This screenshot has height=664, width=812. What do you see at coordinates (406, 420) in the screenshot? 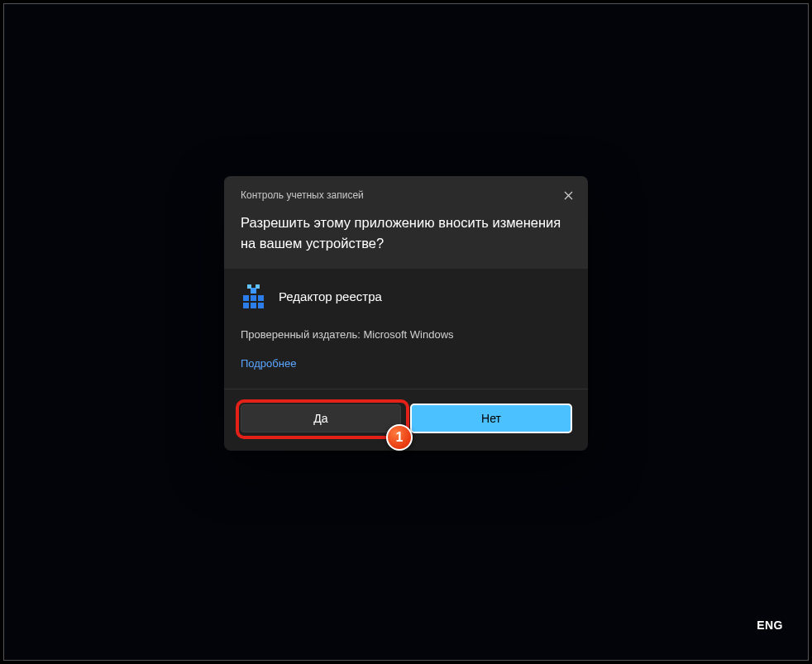
I see `dialog-footer: Да Нет 1` at bounding box center [406, 420].